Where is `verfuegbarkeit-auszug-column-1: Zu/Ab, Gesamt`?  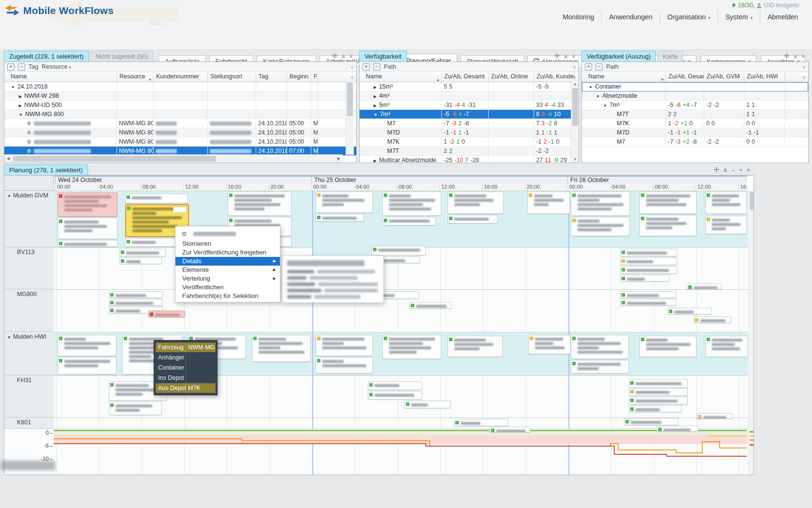 verfuegbarkeit-auszug-column-1: Zu/Ab, Gesamt is located at coordinates (685, 77).